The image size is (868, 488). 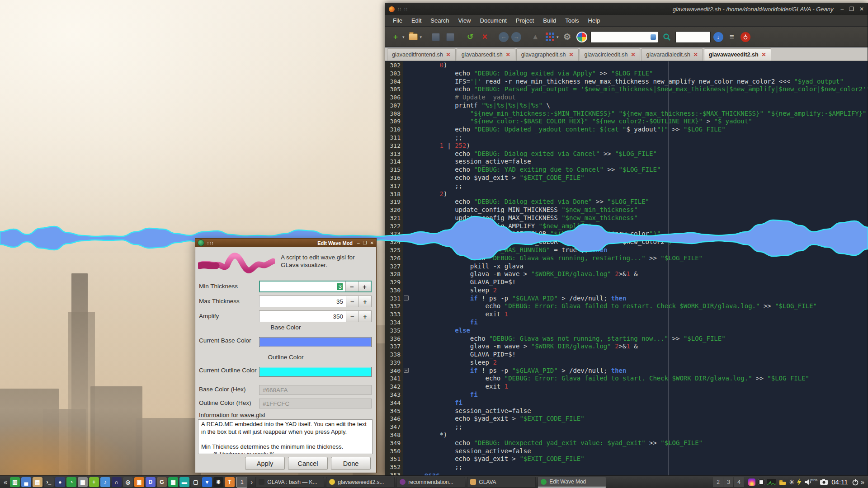 I want to click on media-app-icon: ▬, so click(x=184, y=482).